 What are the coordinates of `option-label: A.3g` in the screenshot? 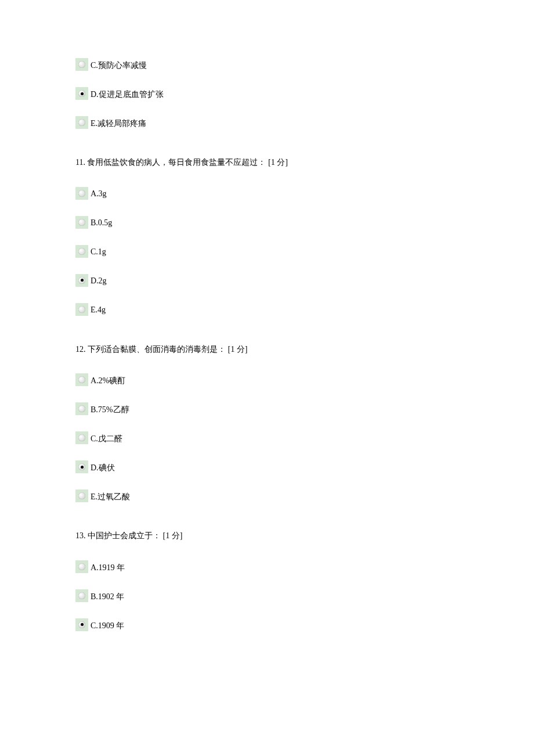 It's located at (99, 194).